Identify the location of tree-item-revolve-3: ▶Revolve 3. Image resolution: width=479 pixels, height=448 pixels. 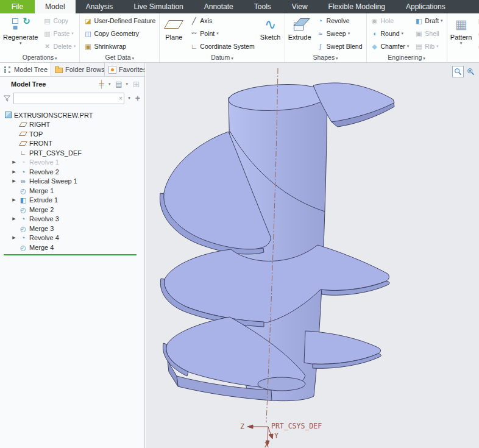
(74, 219).